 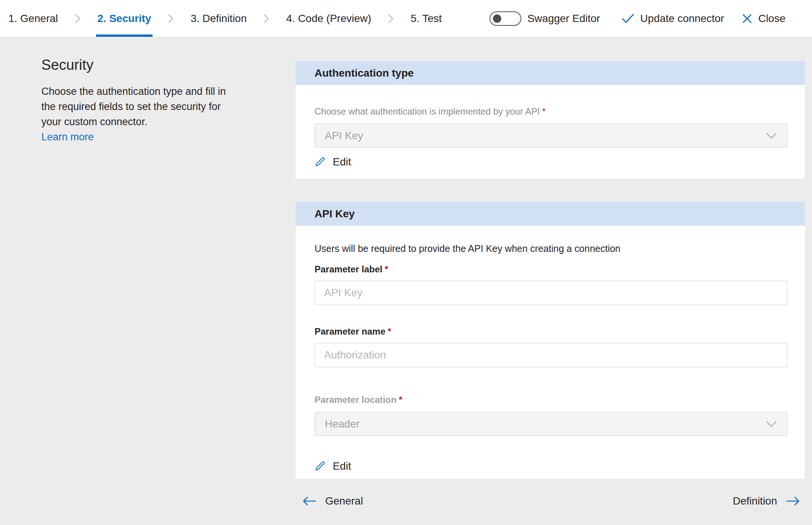 I want to click on footer-back-label: General, so click(x=344, y=501).